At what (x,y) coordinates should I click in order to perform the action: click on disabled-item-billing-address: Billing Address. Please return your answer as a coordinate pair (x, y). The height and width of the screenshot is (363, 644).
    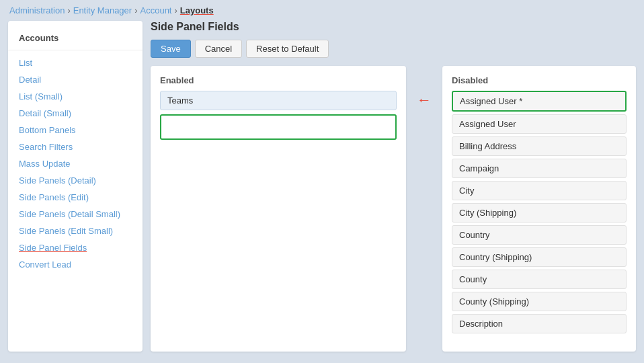
    Looking at the image, I should click on (539, 147).